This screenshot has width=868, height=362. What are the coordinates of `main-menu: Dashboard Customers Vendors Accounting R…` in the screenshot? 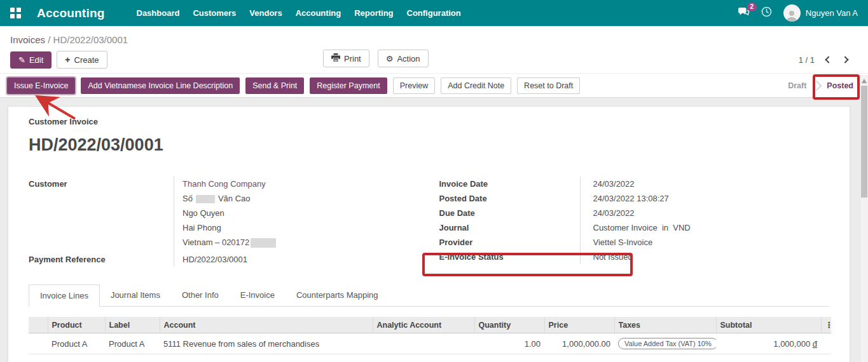 It's located at (299, 13).